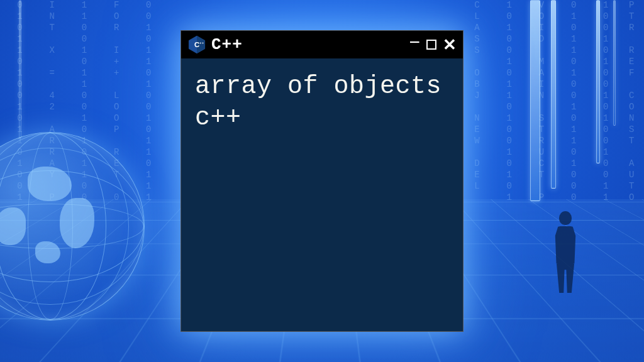 The height and width of the screenshot is (362, 644). What do you see at coordinates (414, 42) in the screenshot?
I see `minimize-icon: −` at bounding box center [414, 42].